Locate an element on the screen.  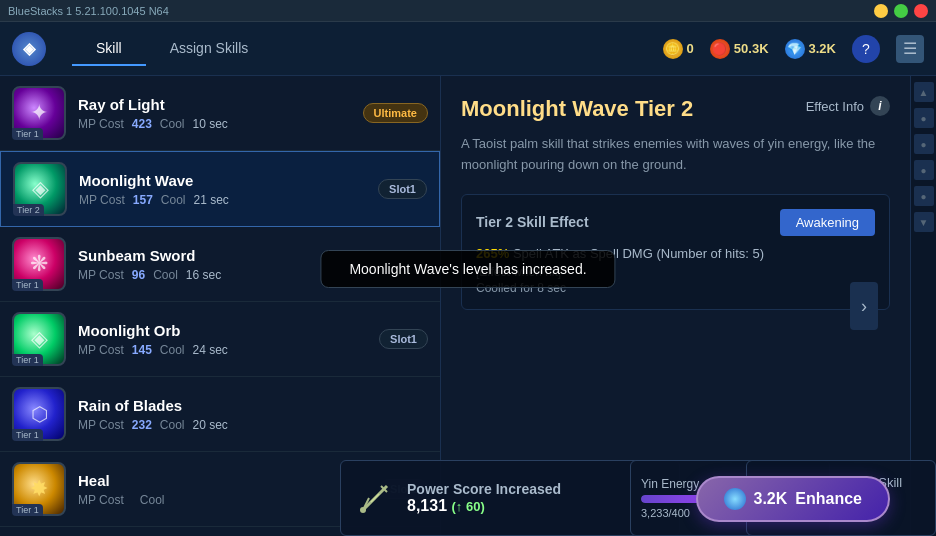
info-icon: i is located at coordinates (880, 106).